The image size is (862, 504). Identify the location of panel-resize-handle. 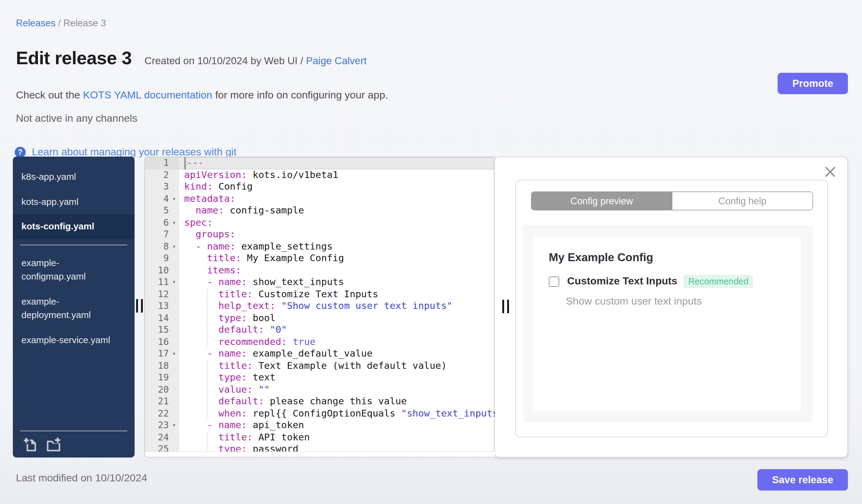
(506, 306).